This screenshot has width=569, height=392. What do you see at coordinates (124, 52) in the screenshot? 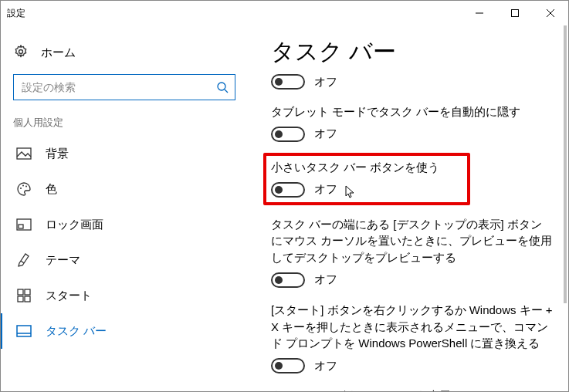
I see `home-button: ホーム` at bounding box center [124, 52].